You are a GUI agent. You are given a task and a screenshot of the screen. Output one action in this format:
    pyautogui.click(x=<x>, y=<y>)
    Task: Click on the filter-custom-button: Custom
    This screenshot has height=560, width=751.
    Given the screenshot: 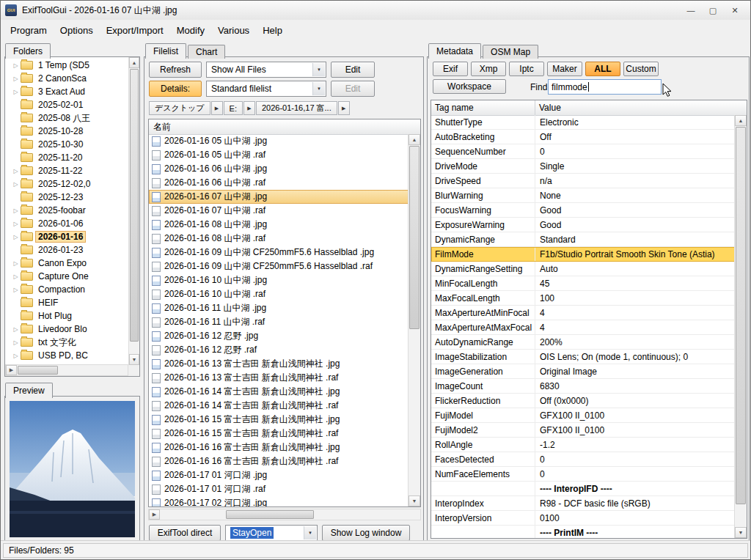 What is the action you would take?
    pyautogui.click(x=641, y=69)
    